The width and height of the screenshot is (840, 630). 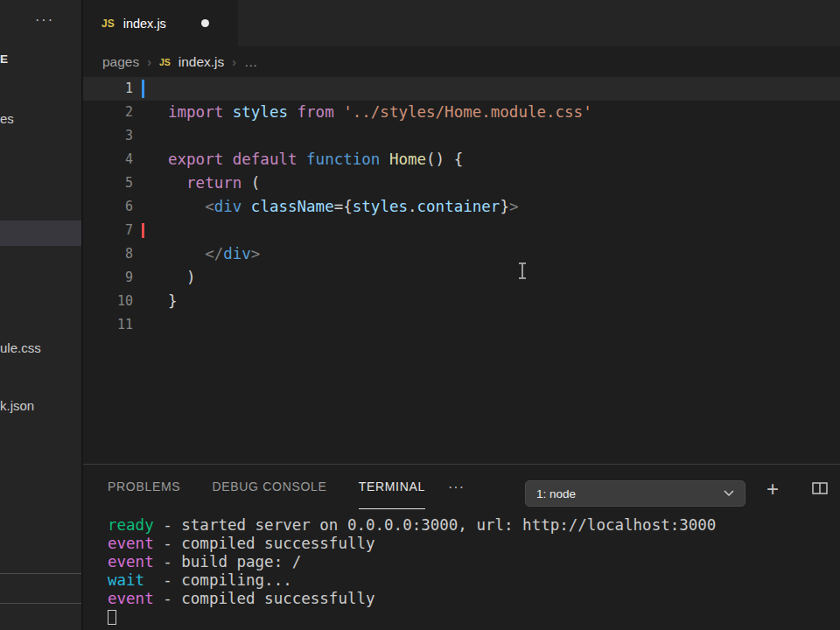 What do you see at coordinates (214, 254) in the screenshot?
I see `code-text: </div>` at bounding box center [214, 254].